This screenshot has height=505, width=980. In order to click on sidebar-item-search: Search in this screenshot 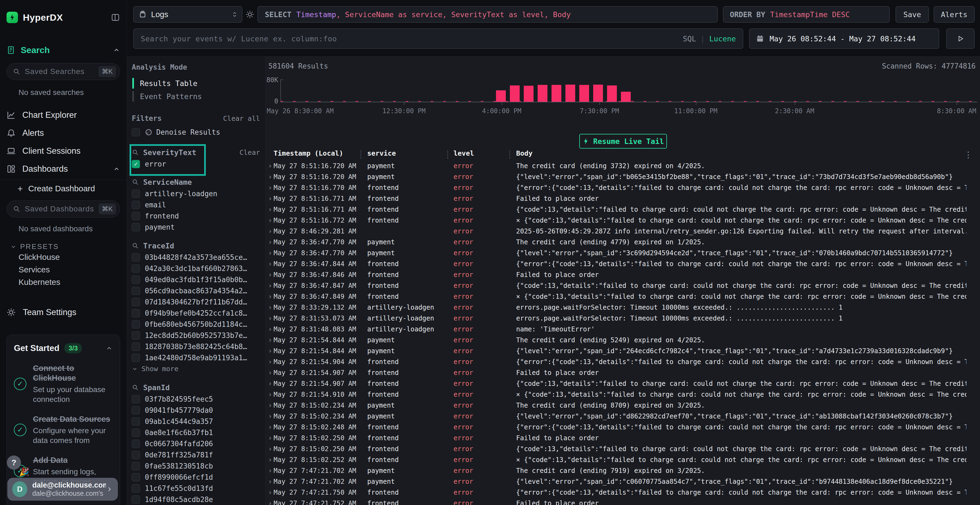, I will do `click(63, 50)`.